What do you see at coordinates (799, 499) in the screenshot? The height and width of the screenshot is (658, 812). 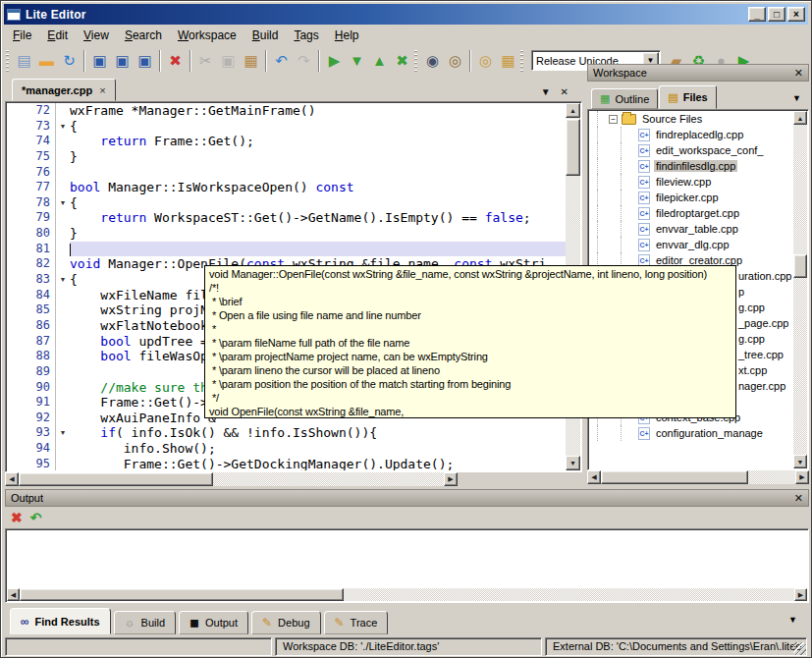 I see `output-close-icon: ✕` at bounding box center [799, 499].